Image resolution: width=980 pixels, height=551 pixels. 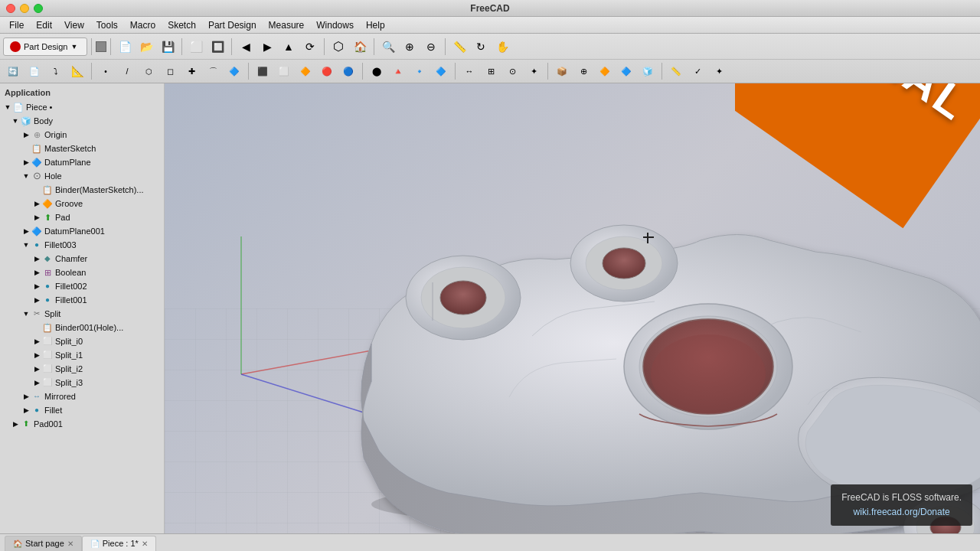 I want to click on toolbar-btn-rotate: ↻, so click(x=481, y=47).